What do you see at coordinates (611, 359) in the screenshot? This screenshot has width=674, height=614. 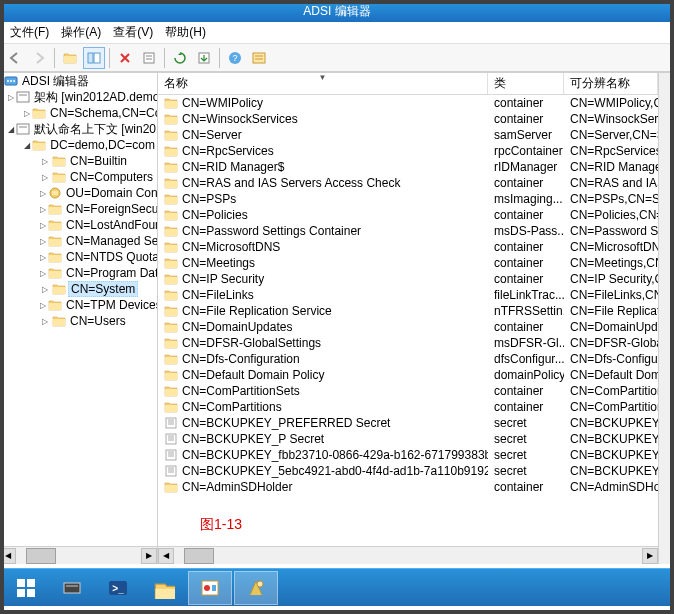 I see `cell-dn: CN=Dfs-Configura` at bounding box center [611, 359].